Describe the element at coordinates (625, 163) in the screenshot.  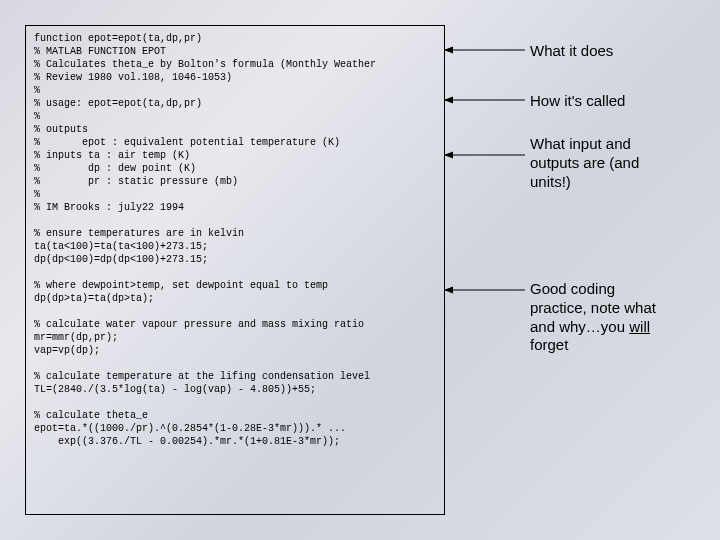
I see `annotation-io: What input and outputs are (and units!)` at that location.